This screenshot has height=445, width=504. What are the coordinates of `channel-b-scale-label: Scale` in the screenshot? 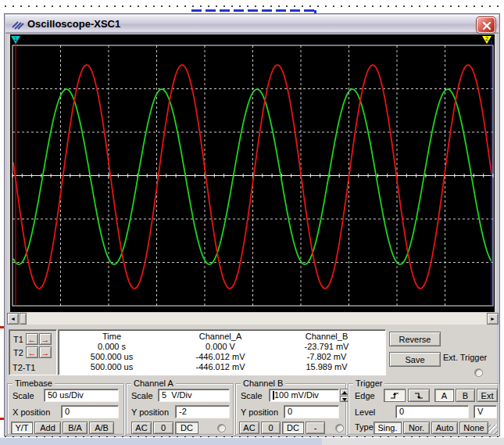 It's located at (252, 396).